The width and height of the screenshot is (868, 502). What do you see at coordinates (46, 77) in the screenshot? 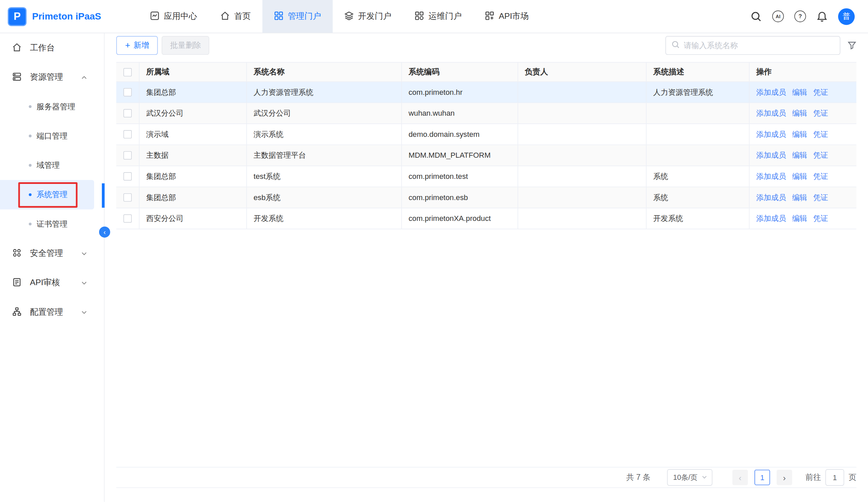
I see `sidebar-label: 资源管理` at bounding box center [46, 77].